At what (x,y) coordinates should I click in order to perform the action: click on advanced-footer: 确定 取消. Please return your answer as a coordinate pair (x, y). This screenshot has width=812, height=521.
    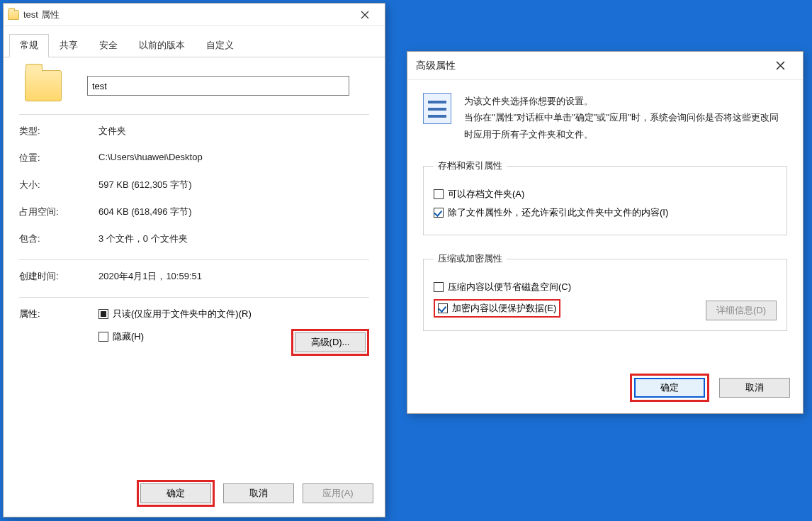
    Looking at the image, I should click on (605, 388).